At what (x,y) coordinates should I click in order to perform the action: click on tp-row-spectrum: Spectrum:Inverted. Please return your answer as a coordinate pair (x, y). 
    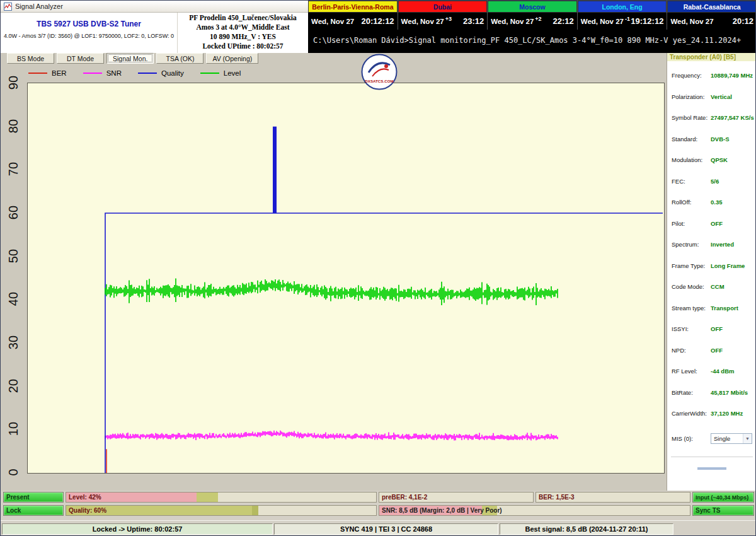
    Looking at the image, I should click on (713, 245).